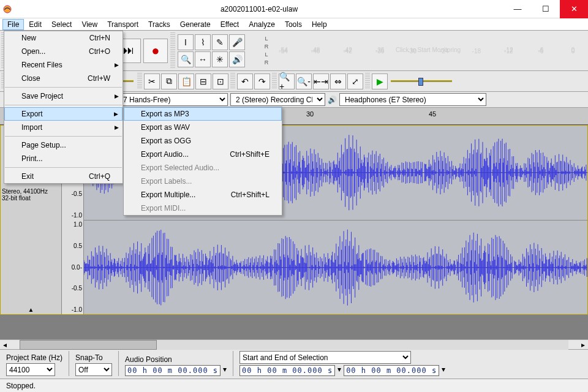 Image resolution: width=588 pixels, height=392 pixels. What do you see at coordinates (355, 81) in the screenshot?
I see `zoom-toggle-button: ⤢` at bounding box center [355, 81].